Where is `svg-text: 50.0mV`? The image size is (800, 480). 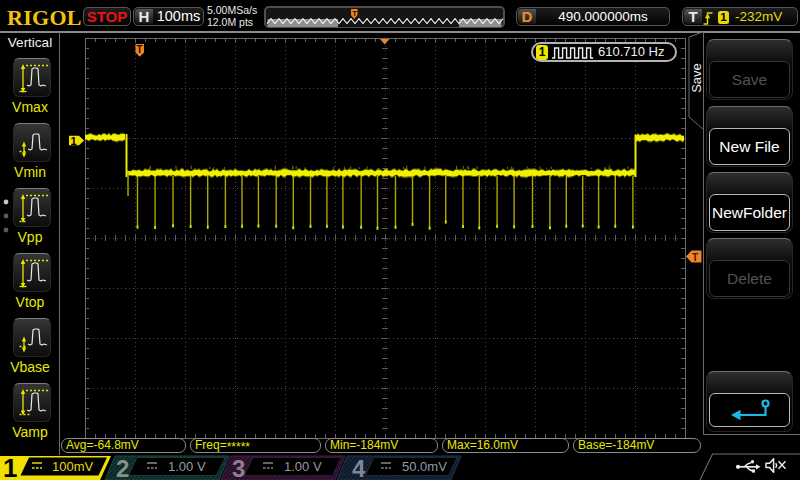
svg-text: 50.0mV is located at coordinates (424, 466).